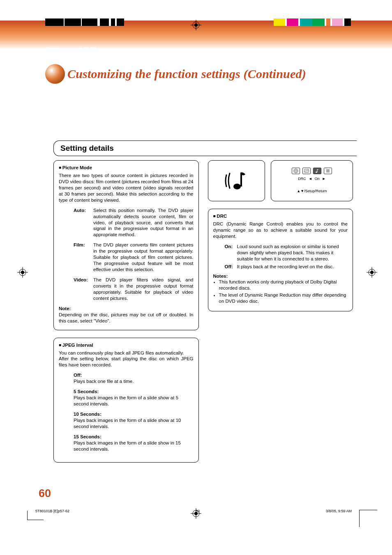 The image size is (392, 555). What do you see at coordinates (126, 309) in the screenshot?
I see `note-heading: Note:` at bounding box center [126, 309].